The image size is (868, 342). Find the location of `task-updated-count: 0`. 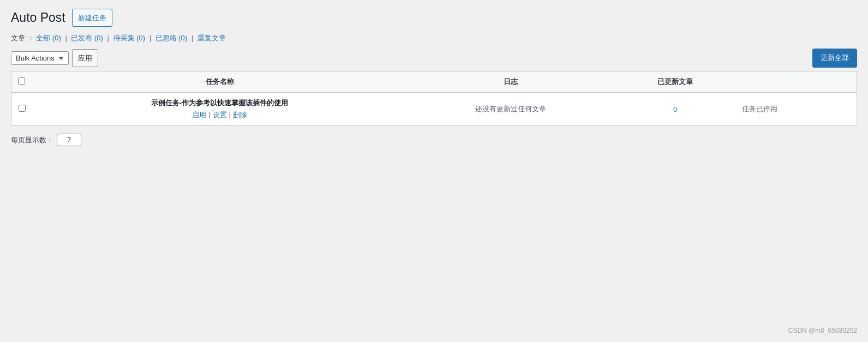

task-updated-count: 0 is located at coordinates (675, 109).